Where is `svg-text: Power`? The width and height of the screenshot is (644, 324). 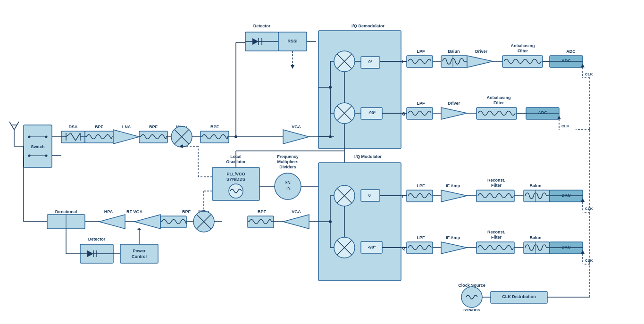
svg-text: Power is located at coordinates (139, 251).